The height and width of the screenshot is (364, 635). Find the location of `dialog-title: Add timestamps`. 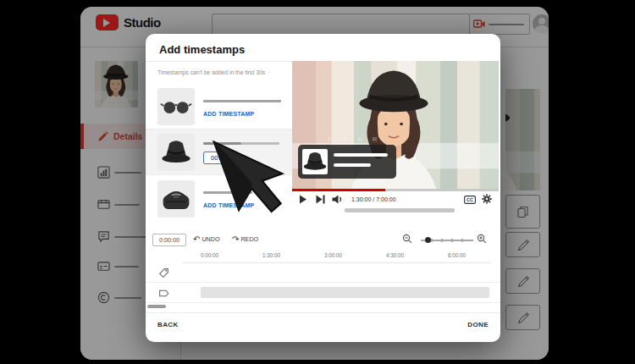

dialog-title: Add timestamps is located at coordinates (202, 49).